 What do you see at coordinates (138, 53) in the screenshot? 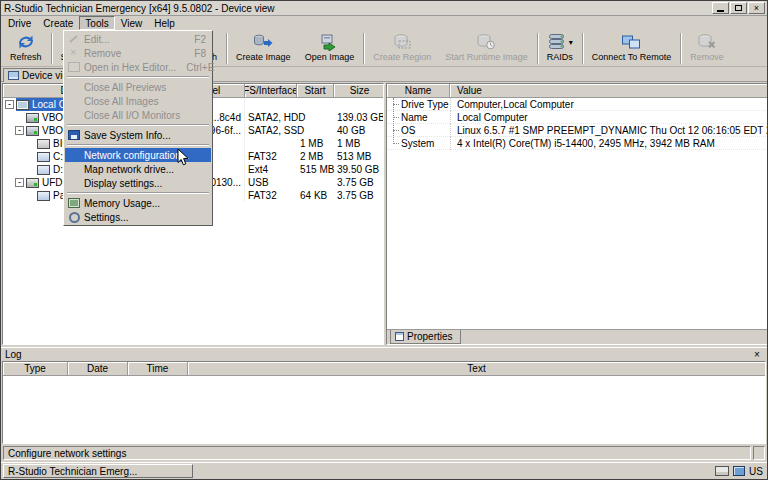
I see `menu-item-remove: Remove F8` at bounding box center [138, 53].